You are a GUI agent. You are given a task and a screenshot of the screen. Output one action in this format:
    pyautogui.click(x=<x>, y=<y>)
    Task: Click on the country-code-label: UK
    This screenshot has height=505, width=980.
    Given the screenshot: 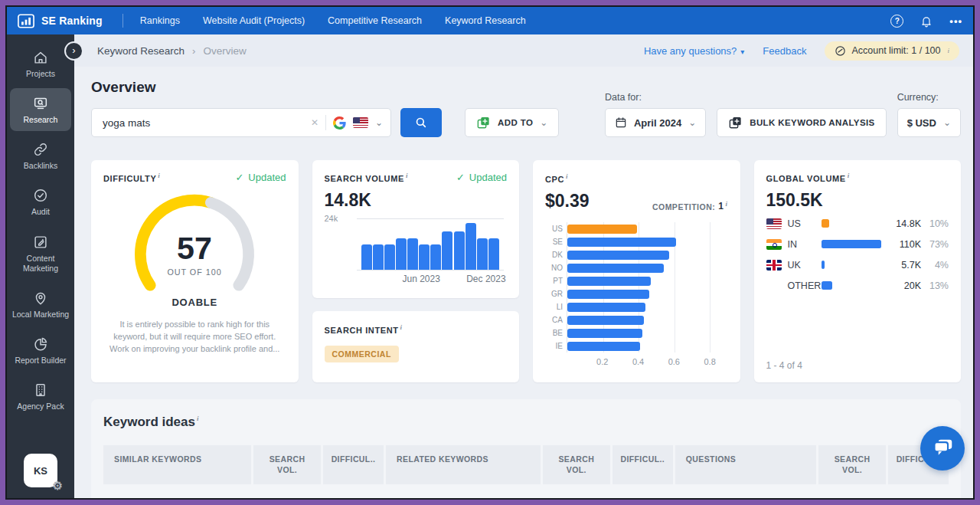 What is the action you would take?
    pyautogui.click(x=805, y=265)
    